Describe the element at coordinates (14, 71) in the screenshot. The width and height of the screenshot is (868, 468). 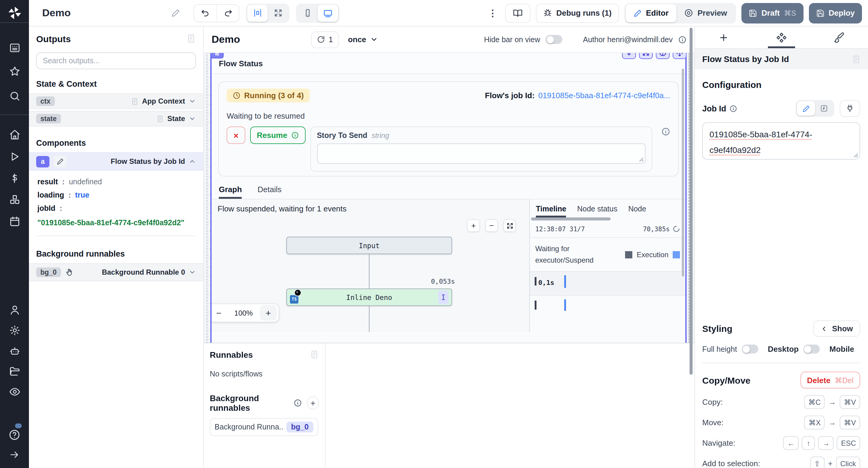
I see `favorites-star-icon` at that location.